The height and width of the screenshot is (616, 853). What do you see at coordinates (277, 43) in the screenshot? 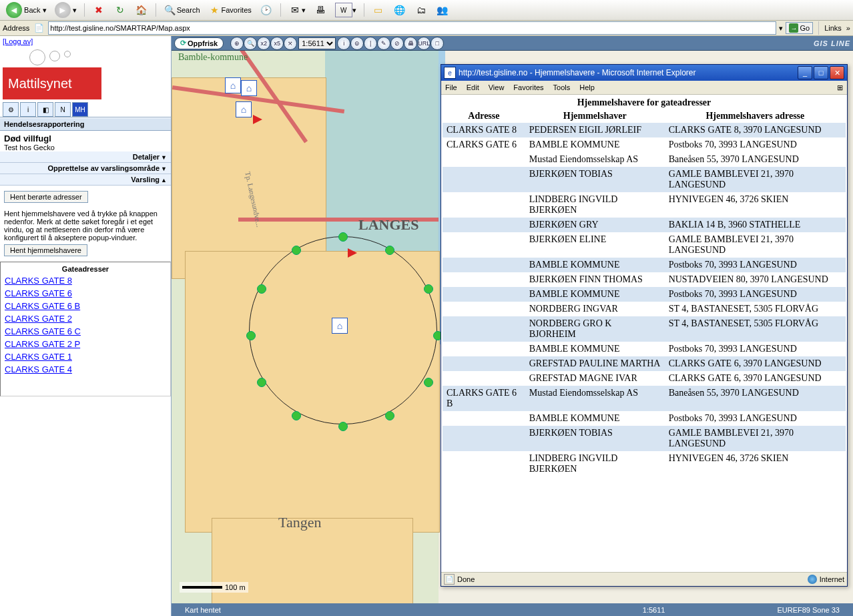
I see `gis-tool-3: x5` at bounding box center [277, 43].